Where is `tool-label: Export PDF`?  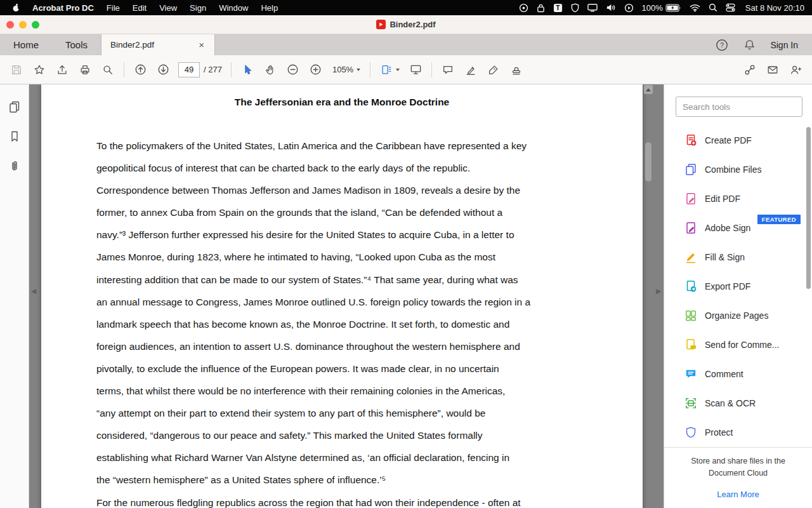
tool-label: Export PDF is located at coordinates (728, 286).